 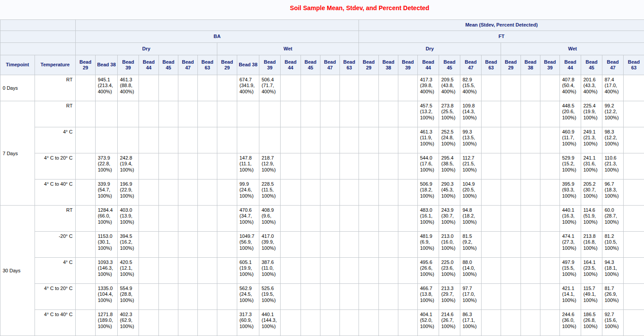 What do you see at coordinates (55, 65) in the screenshot?
I see `temperature-header: Temperature` at bounding box center [55, 65].